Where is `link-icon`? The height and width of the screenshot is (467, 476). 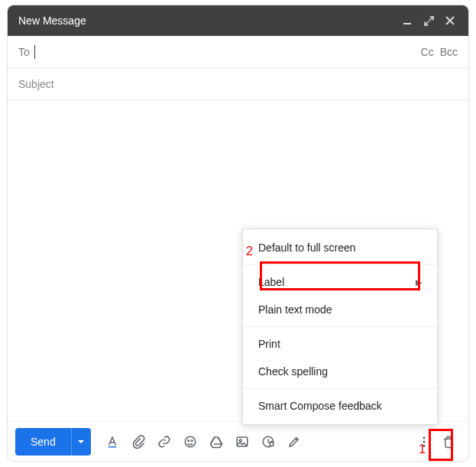
link-icon is located at coordinates (164, 442).